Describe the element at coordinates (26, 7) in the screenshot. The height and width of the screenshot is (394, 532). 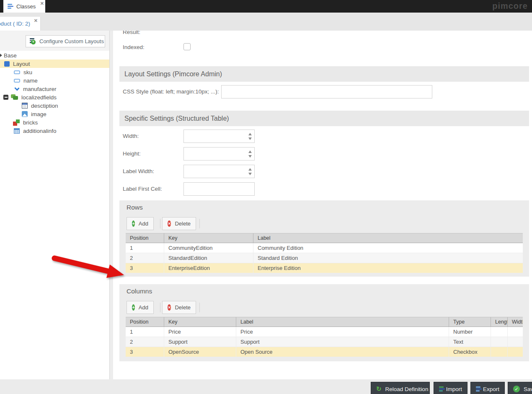
I see `tab-classes-label: Classes` at that location.